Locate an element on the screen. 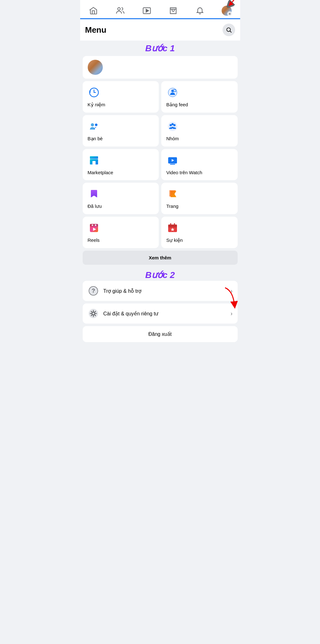 The height and width of the screenshot is (644, 320). grid-card-events: Sự kiện is located at coordinates (199, 232).